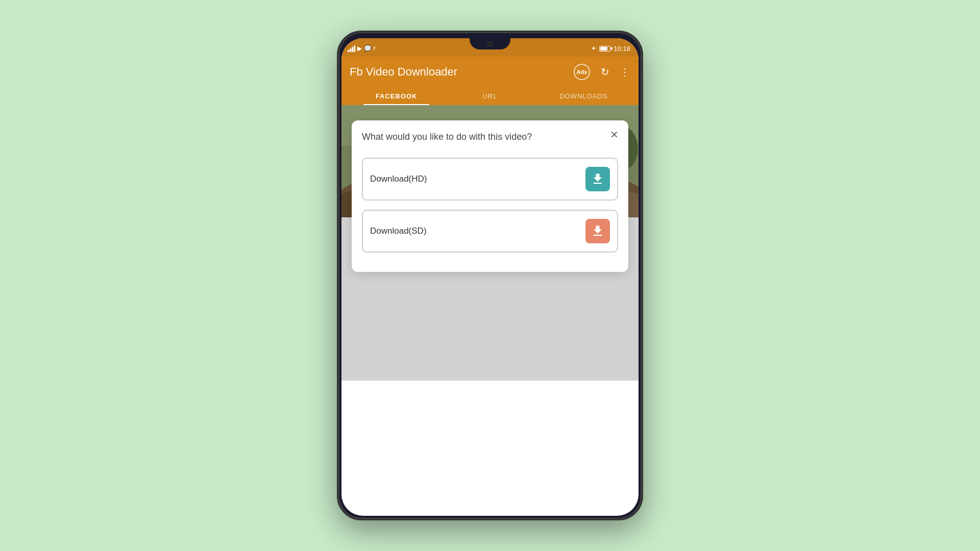 This screenshot has height=551, width=980. Describe the element at coordinates (614, 135) in the screenshot. I see `dialog-close-button: ✕` at that location.